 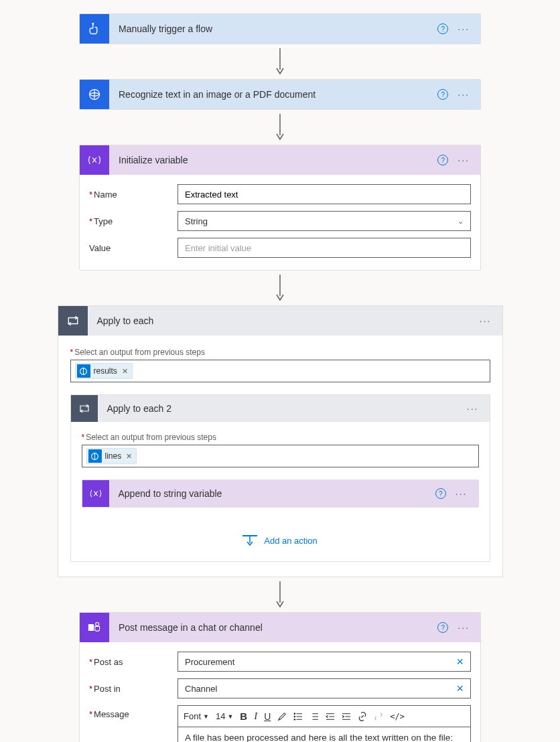 I want to click on chevron-down-icon: ⌄, so click(x=461, y=221).